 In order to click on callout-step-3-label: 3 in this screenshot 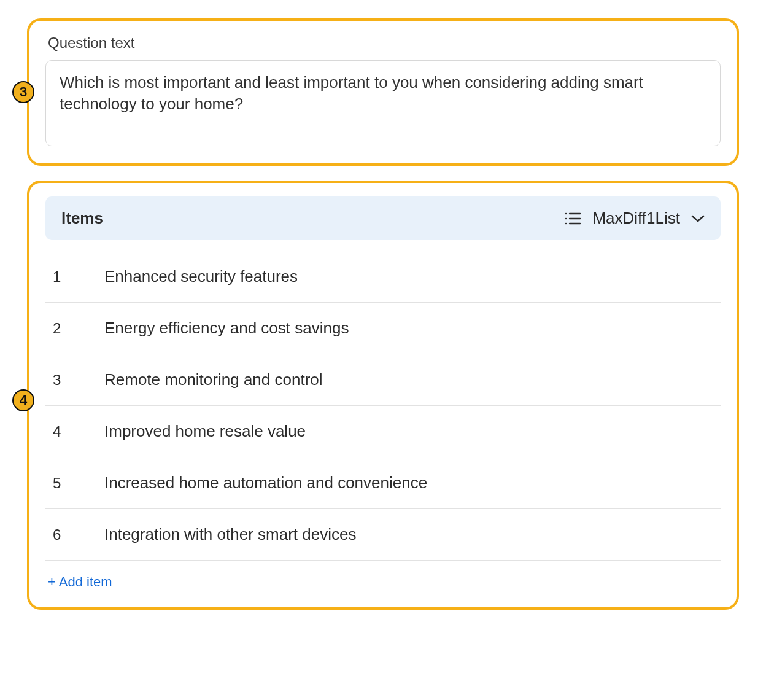, I will do `click(23, 92)`.